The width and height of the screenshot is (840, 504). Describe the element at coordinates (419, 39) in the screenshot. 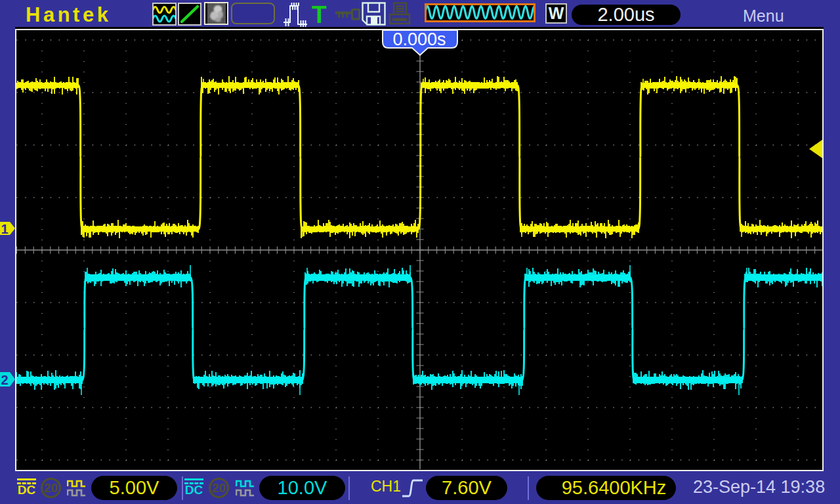

I see `svg-text: 0.000s` at that location.